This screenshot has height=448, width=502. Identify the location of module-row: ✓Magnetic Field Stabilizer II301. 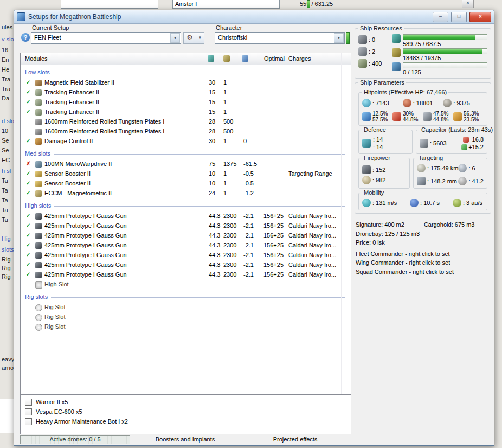
(185, 83).